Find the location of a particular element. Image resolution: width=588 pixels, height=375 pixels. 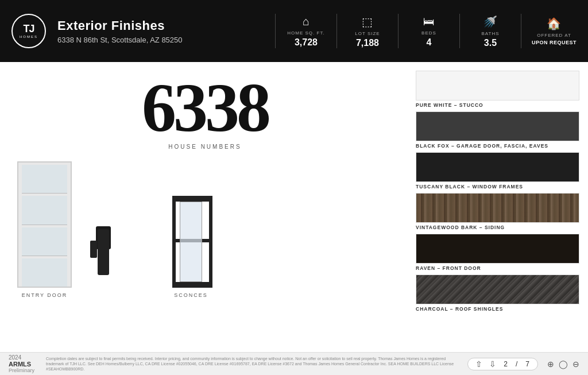

lot-size-value: 7,188 is located at coordinates (368, 43).